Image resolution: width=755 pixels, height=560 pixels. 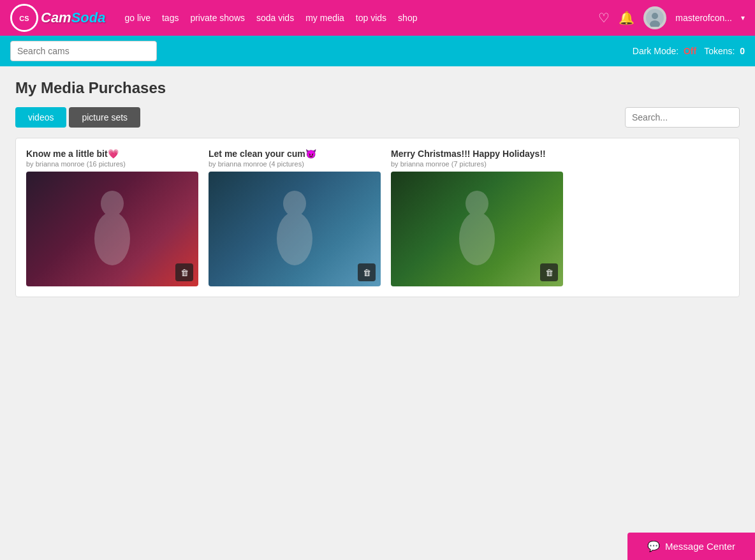 I want to click on list-item: Know me a little bit💗 by brianna monroe …, so click(x=112, y=217).